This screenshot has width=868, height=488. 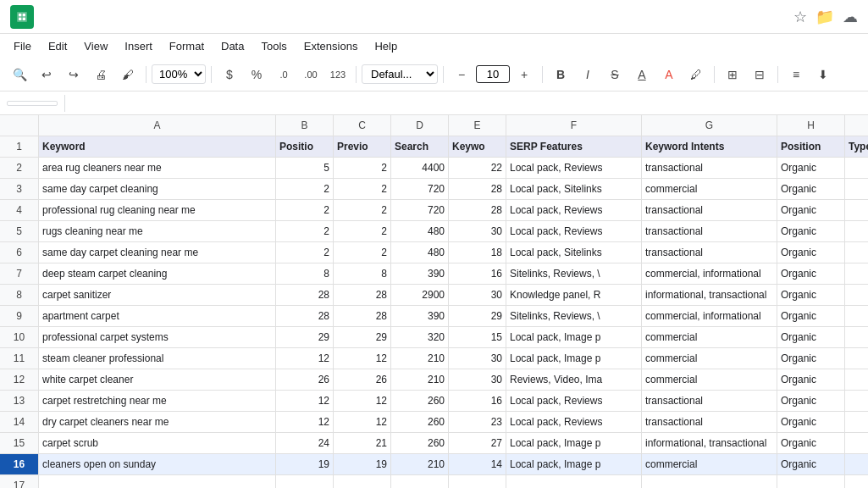 What do you see at coordinates (420, 401) in the screenshot?
I see `cell-d13: 260` at bounding box center [420, 401].